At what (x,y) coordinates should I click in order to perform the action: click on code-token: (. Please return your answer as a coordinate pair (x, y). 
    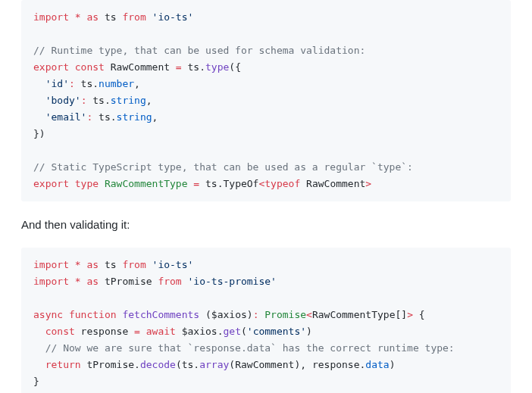
    Looking at the image, I should click on (244, 332).